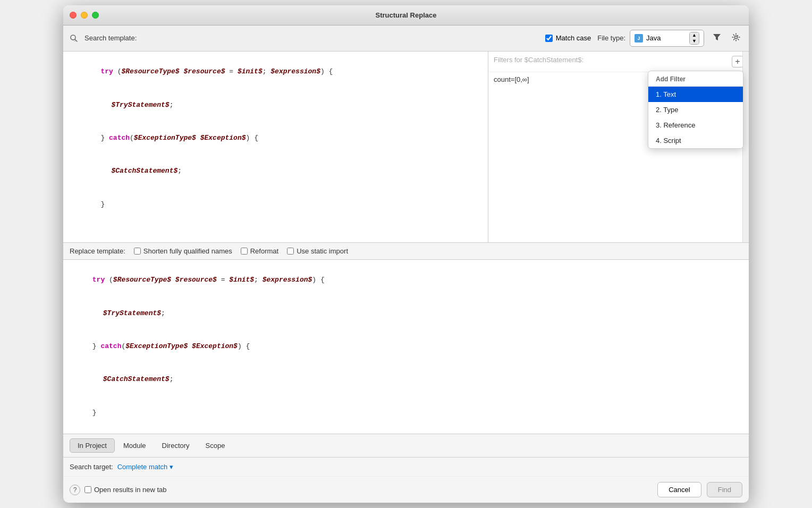 Image resolution: width=812 pixels, height=508 pixels. I want to click on bottom-bar: ? Open results in new tab Cancel Find, so click(406, 490).